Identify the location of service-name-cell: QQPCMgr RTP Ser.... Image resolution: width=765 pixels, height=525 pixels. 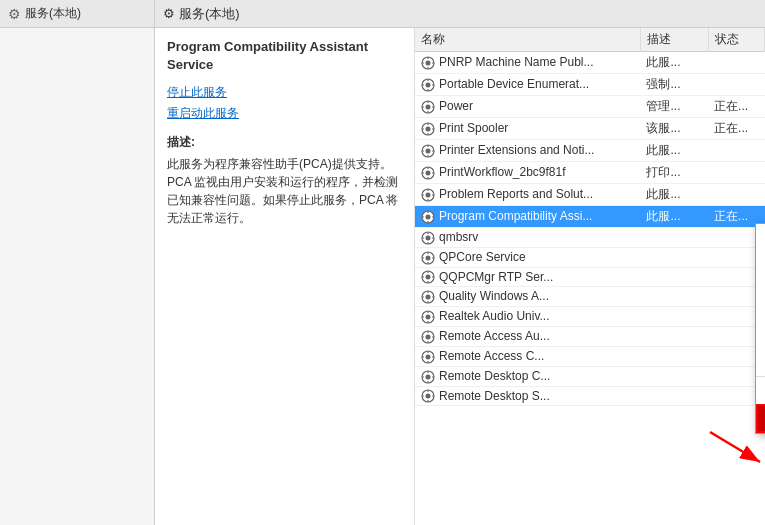
(528, 277).